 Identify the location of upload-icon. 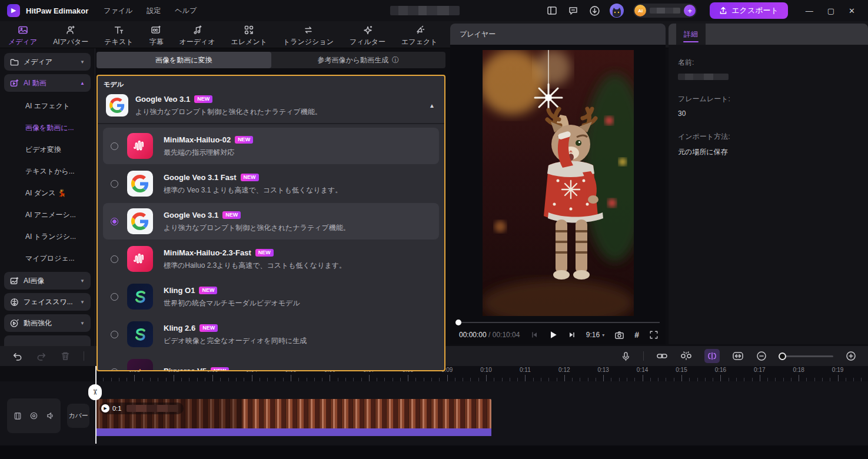
(724, 11).